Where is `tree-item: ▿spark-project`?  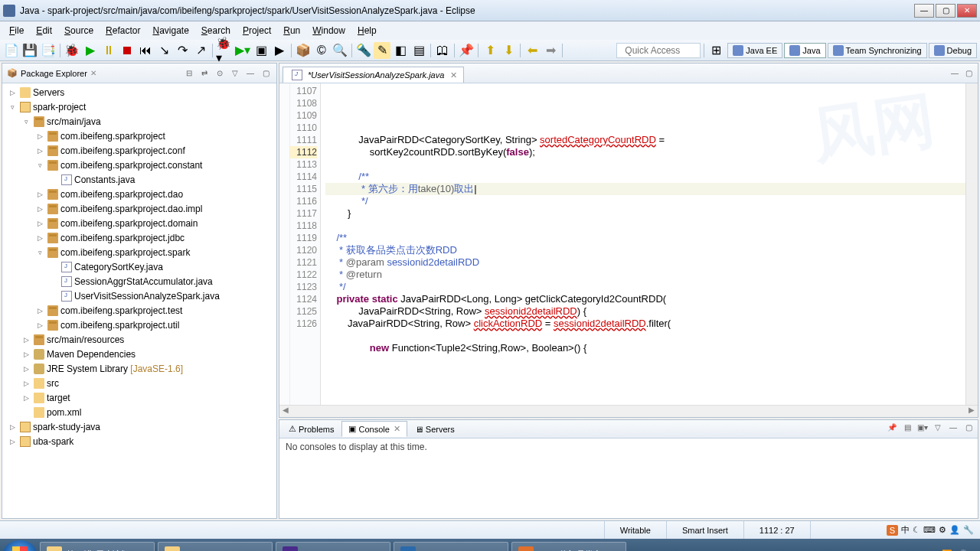
tree-item: ▿spark-project is located at coordinates (139, 107).